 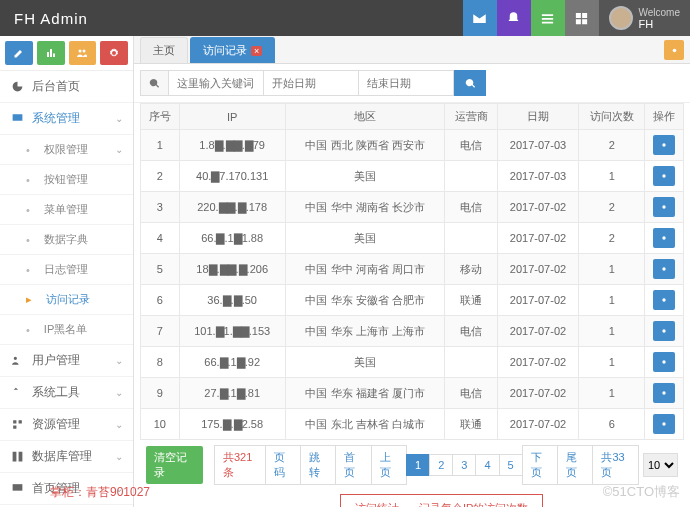 I want to click on table-row: 240.▇7.170.131美国2017-07-031, so click(x=412, y=176).